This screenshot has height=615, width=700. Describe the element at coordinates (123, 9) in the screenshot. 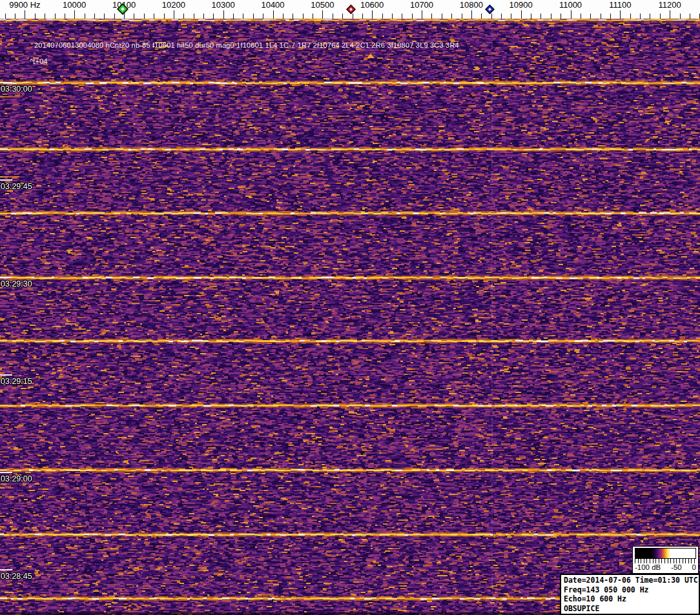

I see `green-diamond-marker` at that location.